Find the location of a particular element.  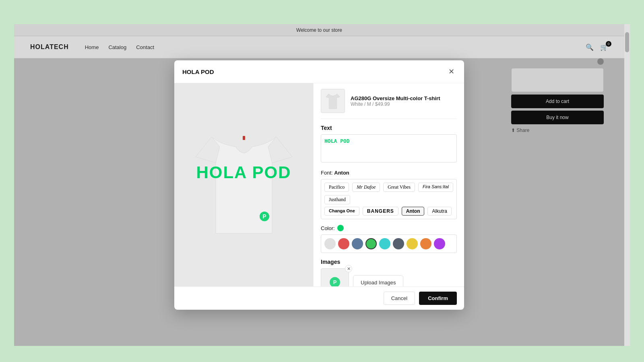

selected-color-dot is located at coordinates (341, 228).